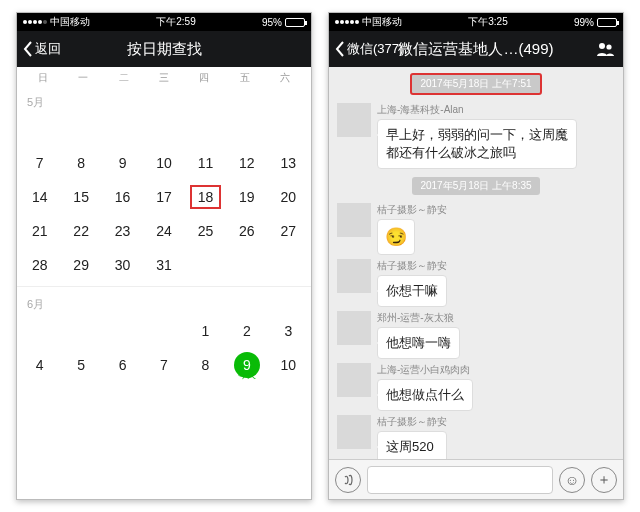 The height and width of the screenshot is (512, 640). Describe the element at coordinates (477, 144) in the screenshot. I see `message-bubble: 早上好，弱弱的问一下，这周魔都还有什么破冰之旅吗` at that location.